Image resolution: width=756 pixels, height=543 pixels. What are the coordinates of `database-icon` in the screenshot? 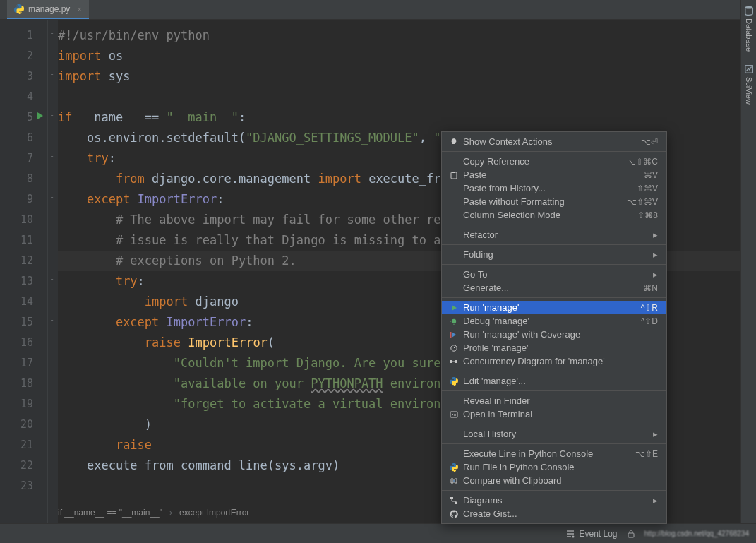 It's located at (749, 11).